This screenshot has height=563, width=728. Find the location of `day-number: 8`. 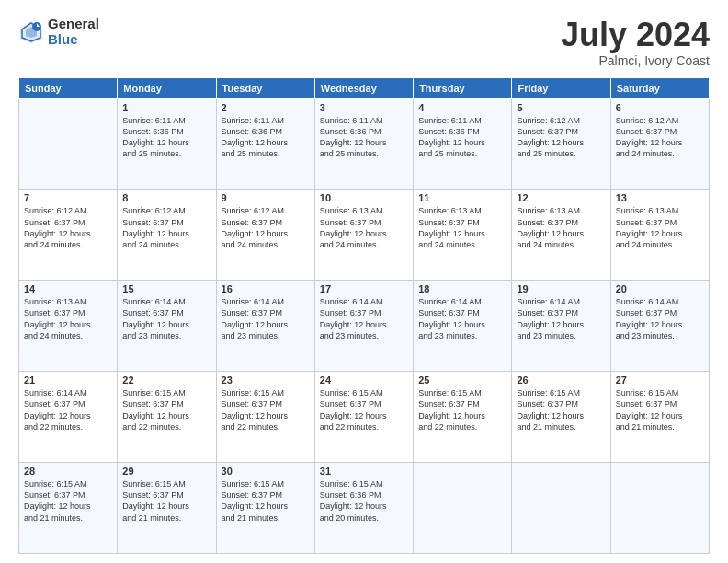

day-number: 8 is located at coordinates (166, 198).